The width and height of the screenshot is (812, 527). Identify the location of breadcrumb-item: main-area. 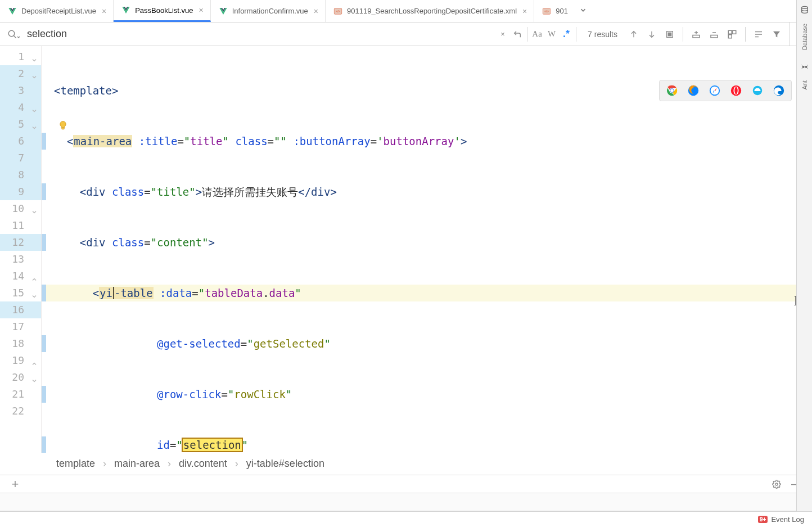
(137, 463).